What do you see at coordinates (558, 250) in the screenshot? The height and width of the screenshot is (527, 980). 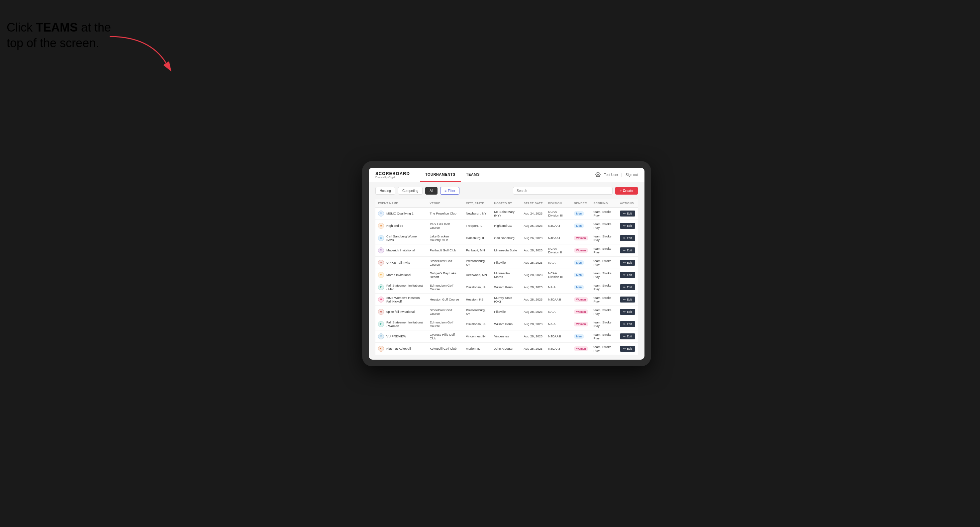 I see `cell-division: NCAA Division II` at bounding box center [558, 250].